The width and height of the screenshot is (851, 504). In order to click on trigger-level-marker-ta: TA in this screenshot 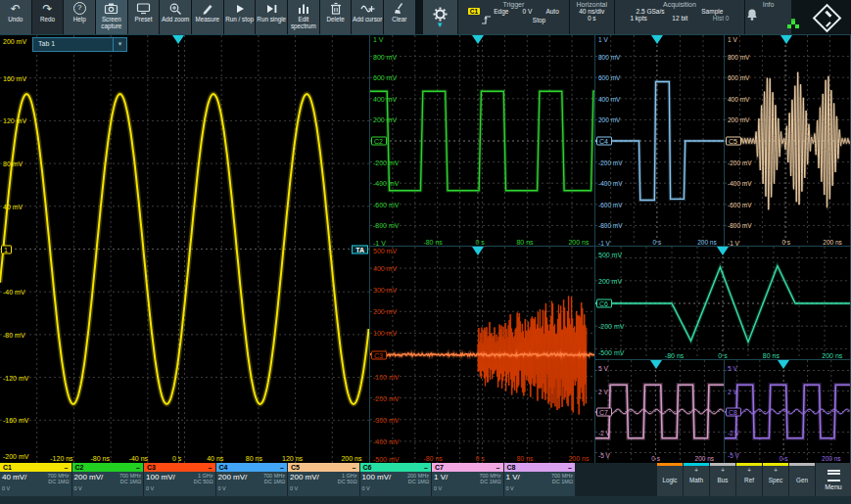, I will do `click(360, 249)`.